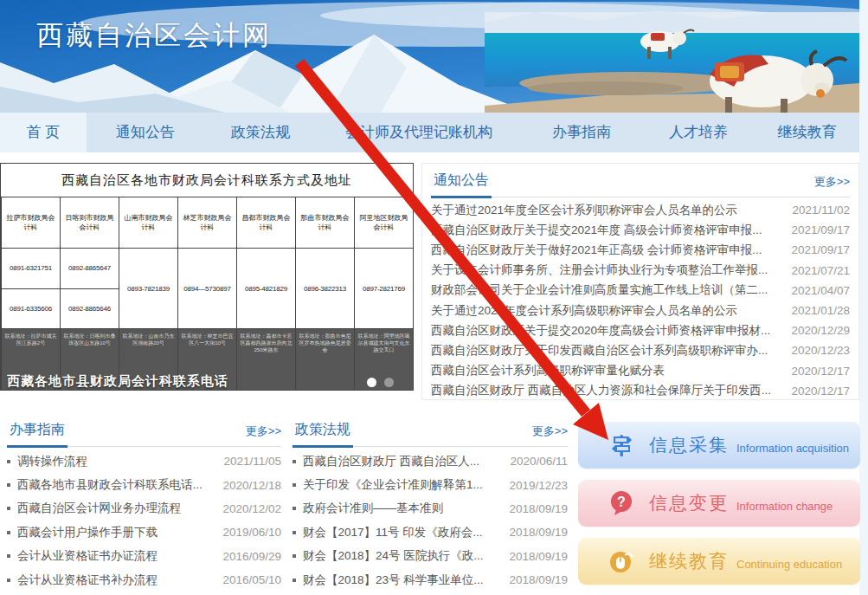  What do you see at coordinates (31, 268) in the screenshot?
I see `phone-number: 0891-6321751` at bounding box center [31, 268].